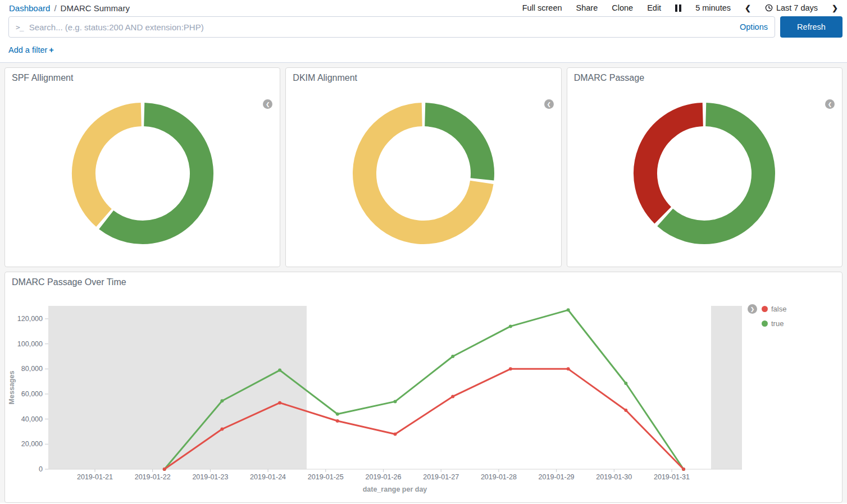  I want to click on panel-title: DKIM Alignment, so click(424, 76).